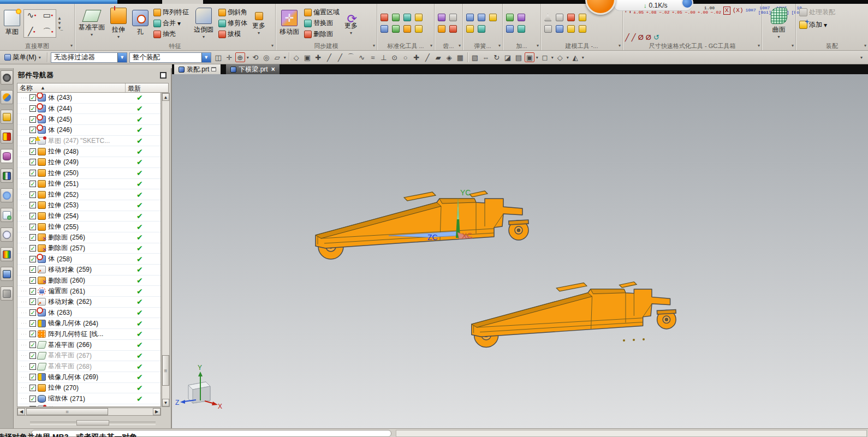 The width and height of the screenshot is (868, 437). I want to click on undo-format-icon: ↺, so click(656, 37).